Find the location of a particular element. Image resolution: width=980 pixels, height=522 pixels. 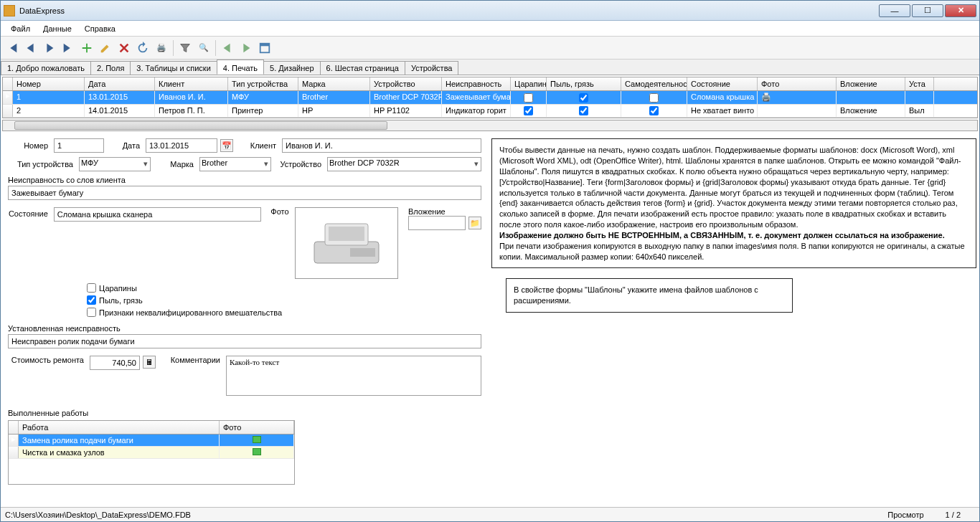

nav-first-icon is located at coordinates (12, 48).